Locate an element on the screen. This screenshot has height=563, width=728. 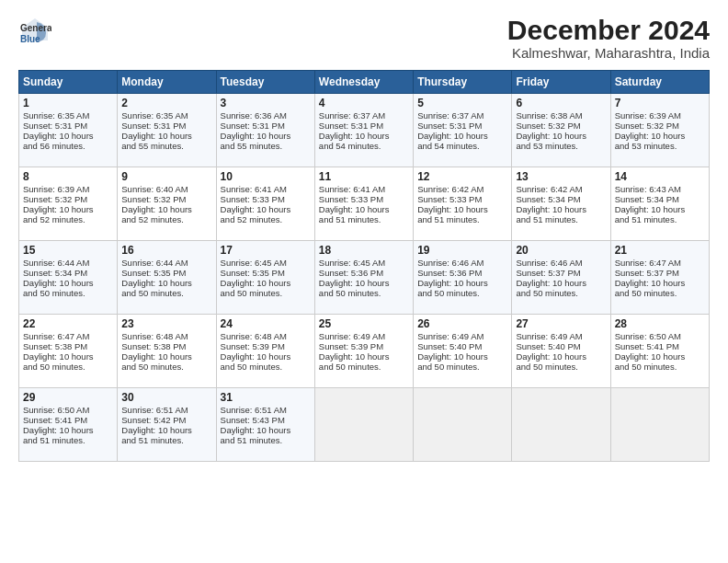
day-number: 31 is located at coordinates (266, 397).